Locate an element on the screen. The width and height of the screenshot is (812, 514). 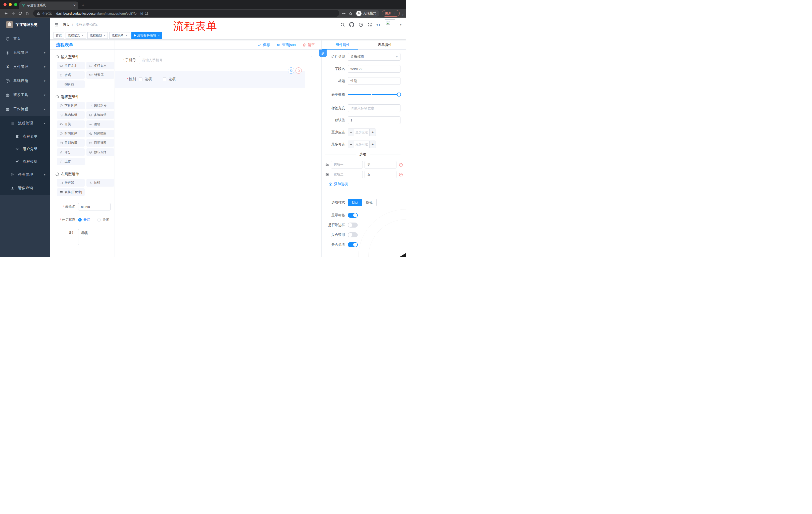
component-multi-text: 多行文本 is located at coordinates (100, 65).